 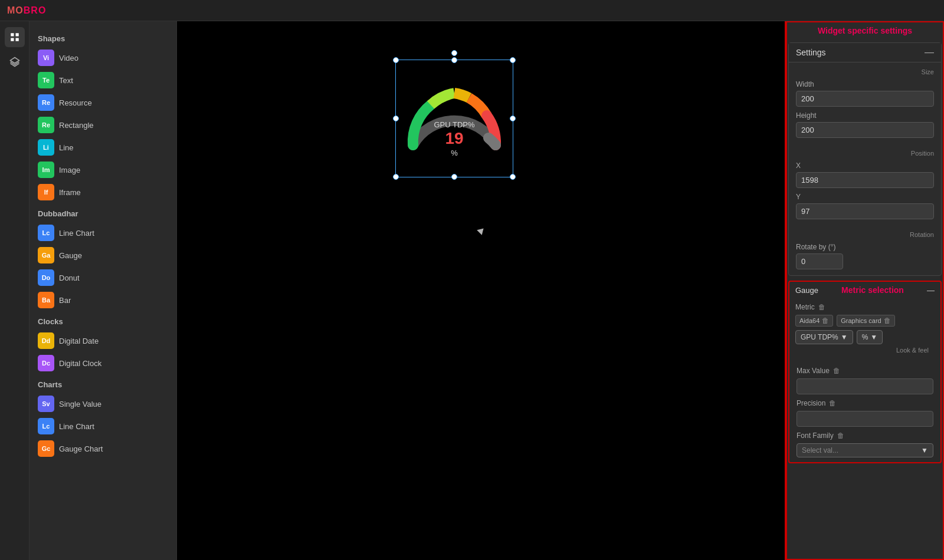 What do you see at coordinates (70, 170) in the screenshot?
I see `label-image: Image` at bounding box center [70, 170].